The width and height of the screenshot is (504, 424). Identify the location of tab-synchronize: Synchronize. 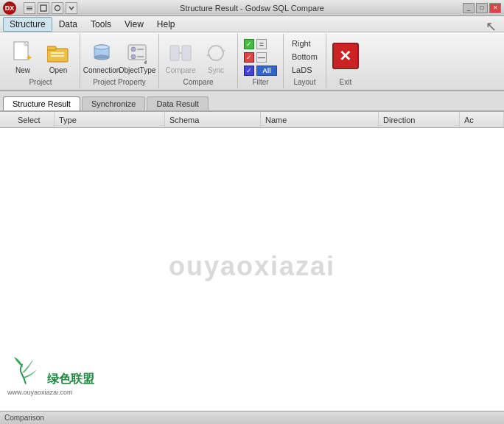
(113, 103).